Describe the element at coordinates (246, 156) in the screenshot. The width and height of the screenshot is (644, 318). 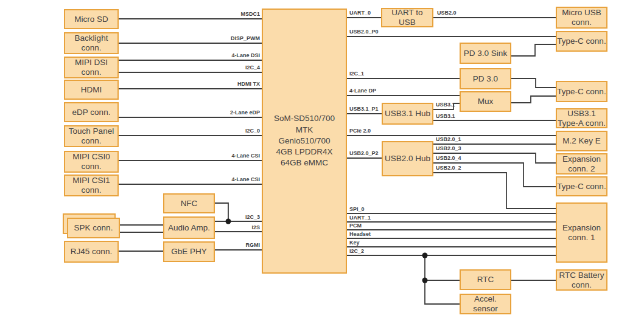
I see `wire-label-4lane-csi0: 4-Lane CSI` at that location.